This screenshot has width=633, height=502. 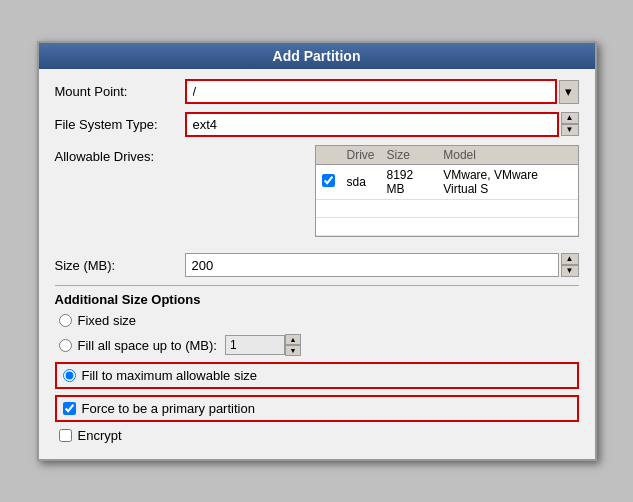 I want to click on drives-table-wrapper: Drive Size Model sda 8192 M, so click(x=447, y=191).